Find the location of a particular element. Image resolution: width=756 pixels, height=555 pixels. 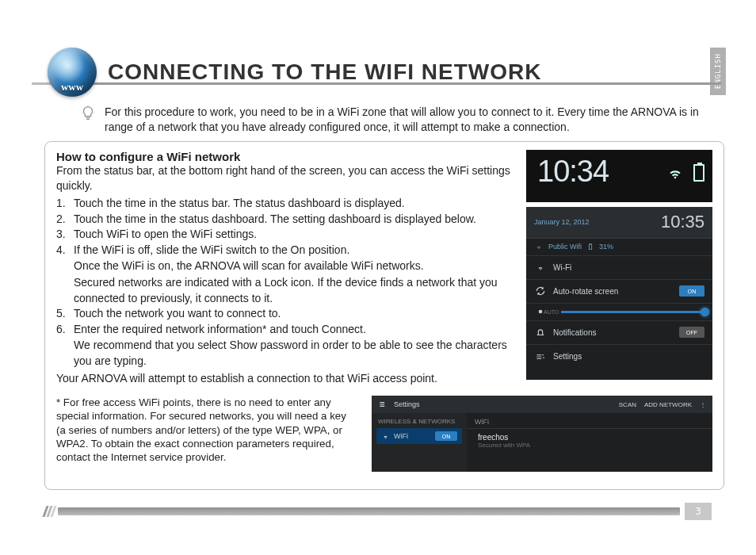

box-footer-text: Your ARNOVA will attempt to establish a … is located at coordinates (285, 379).